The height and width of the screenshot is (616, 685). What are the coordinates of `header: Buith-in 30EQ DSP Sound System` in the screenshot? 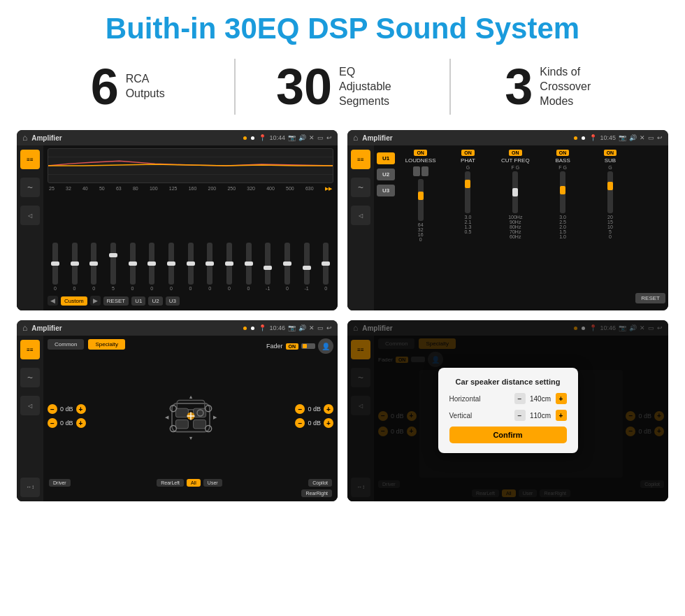 It's located at (342, 26).